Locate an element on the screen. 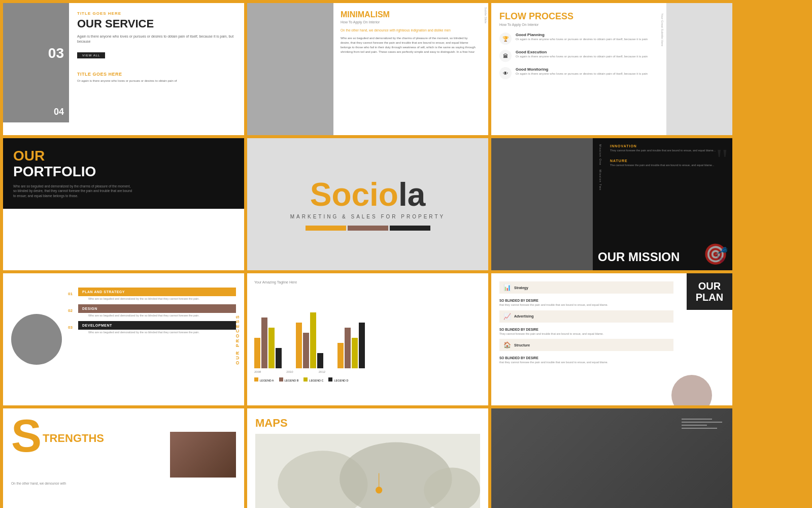 Image resolution: width=812 pixels, height=508 pixels. portfolio-title-our: OUR is located at coordinates (29, 155).